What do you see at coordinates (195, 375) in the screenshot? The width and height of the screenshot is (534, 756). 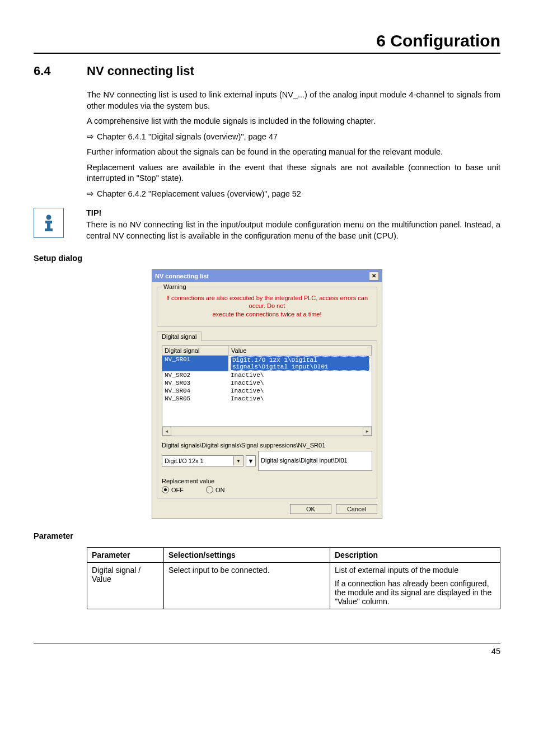 I see `list-cell-name: NV_SR02` at bounding box center [195, 375].